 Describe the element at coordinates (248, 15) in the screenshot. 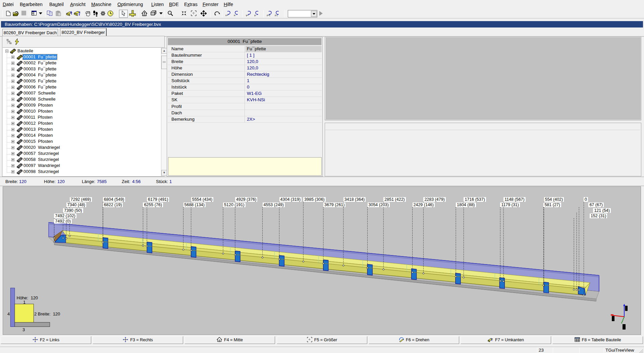

I see `svg-text: y+` at that location.